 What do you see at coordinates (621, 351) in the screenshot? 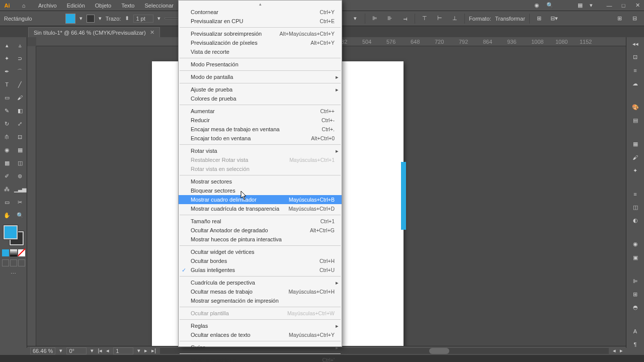
I see `scroll-right-icon: ▸` at bounding box center [621, 351].